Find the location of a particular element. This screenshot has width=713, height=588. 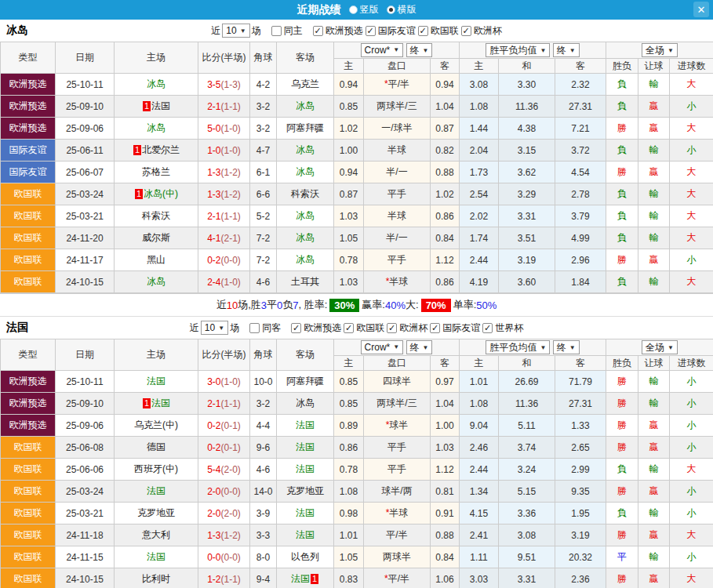

team-label: 克罗地亚 is located at coordinates (156, 513).